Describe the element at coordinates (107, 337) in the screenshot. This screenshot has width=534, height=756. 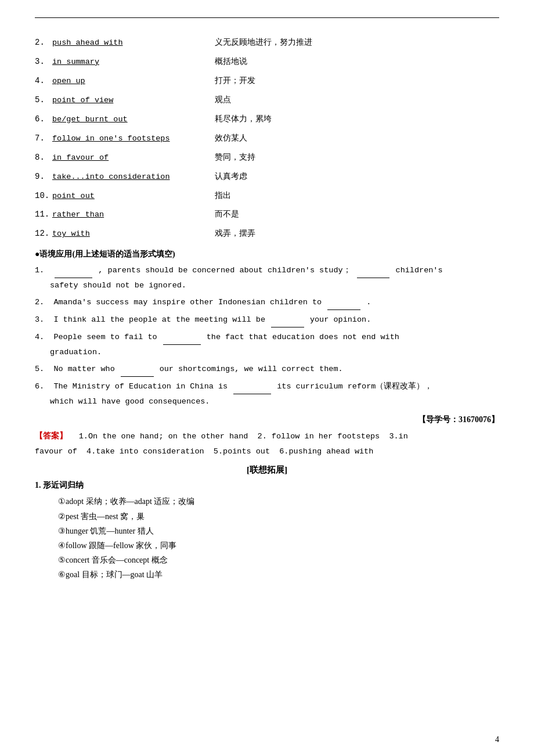
I see `ex-text-4a: People seem to fail to` at that location.